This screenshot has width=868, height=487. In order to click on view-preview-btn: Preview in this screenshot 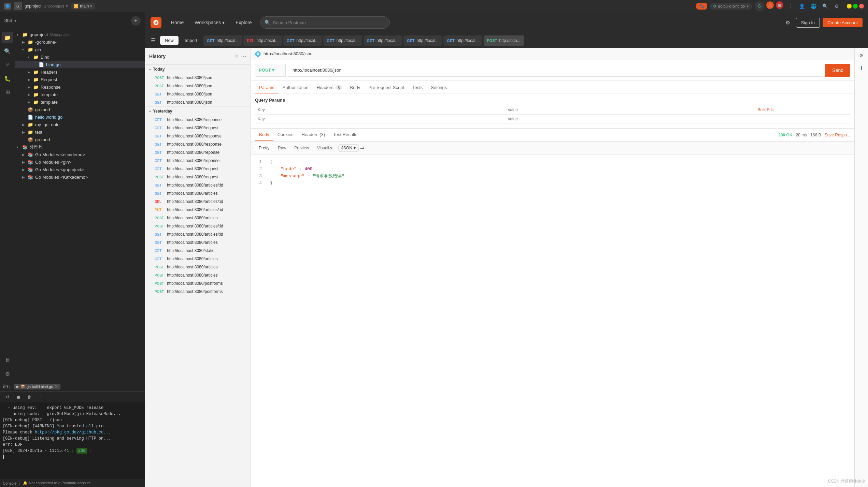, I will do `click(302, 148)`.